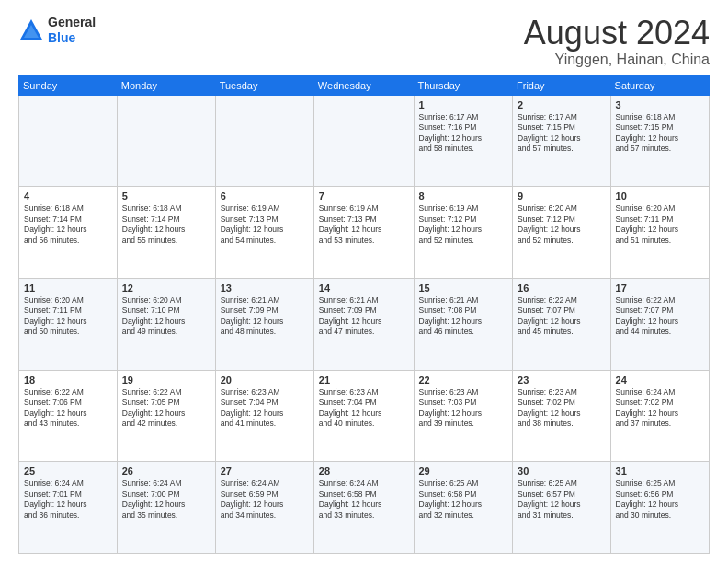 The height and width of the screenshot is (563, 728). I want to click on day-number: 16, so click(562, 288).